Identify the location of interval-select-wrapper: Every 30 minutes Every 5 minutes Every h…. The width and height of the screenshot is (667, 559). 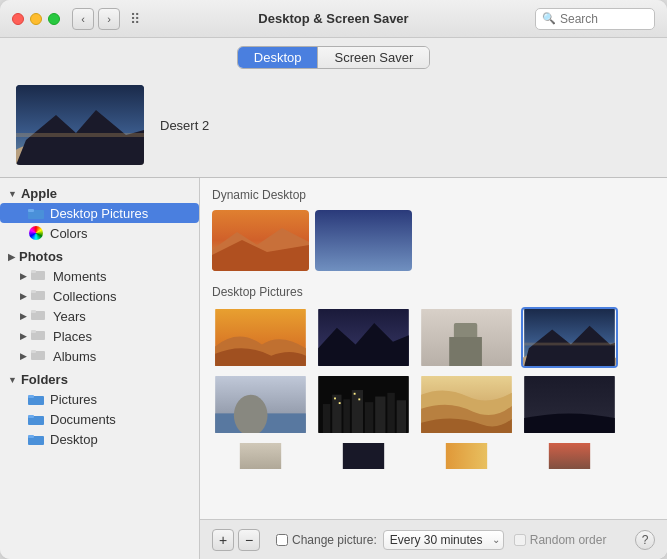
(444, 540).